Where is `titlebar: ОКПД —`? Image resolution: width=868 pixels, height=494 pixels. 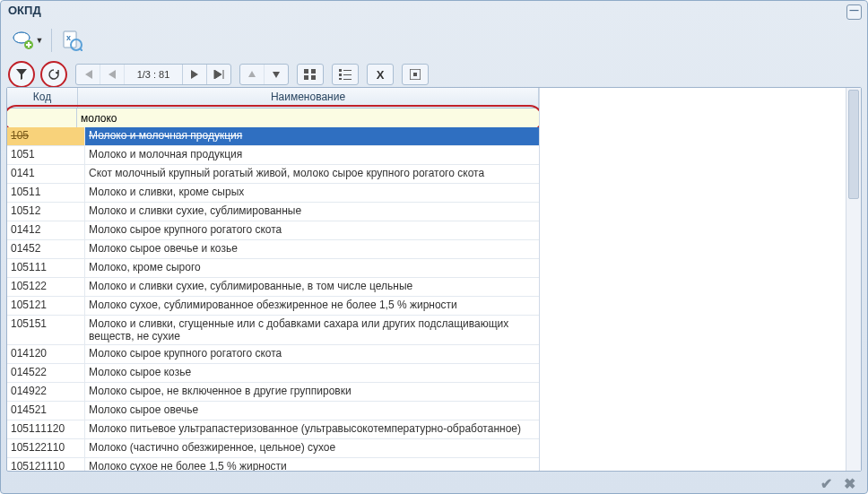 titlebar: ОКПД — is located at coordinates (434, 13).